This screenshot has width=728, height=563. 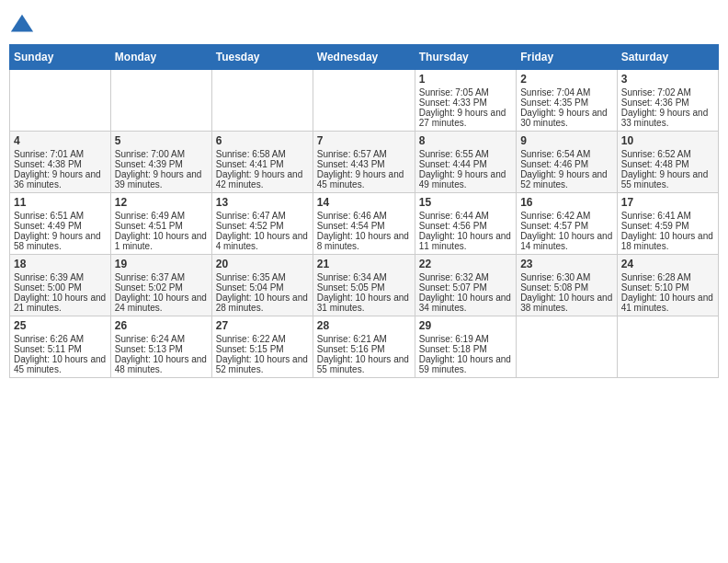 What do you see at coordinates (566, 79) in the screenshot?
I see `day-number: 2` at bounding box center [566, 79].